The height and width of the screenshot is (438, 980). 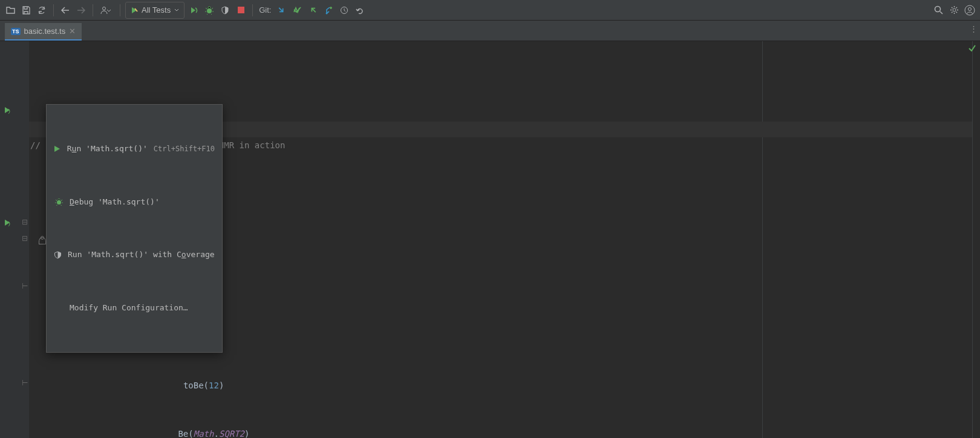 What do you see at coordinates (42, 241) in the screenshot?
I see `author-icon` at bounding box center [42, 241].